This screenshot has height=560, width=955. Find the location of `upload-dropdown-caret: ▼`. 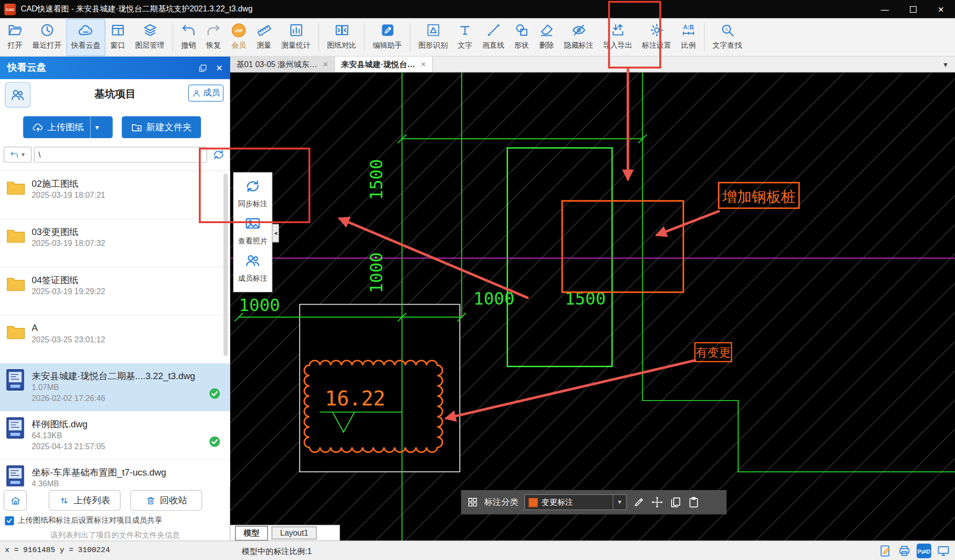

upload-dropdown-caret: ▼ is located at coordinates (97, 127).